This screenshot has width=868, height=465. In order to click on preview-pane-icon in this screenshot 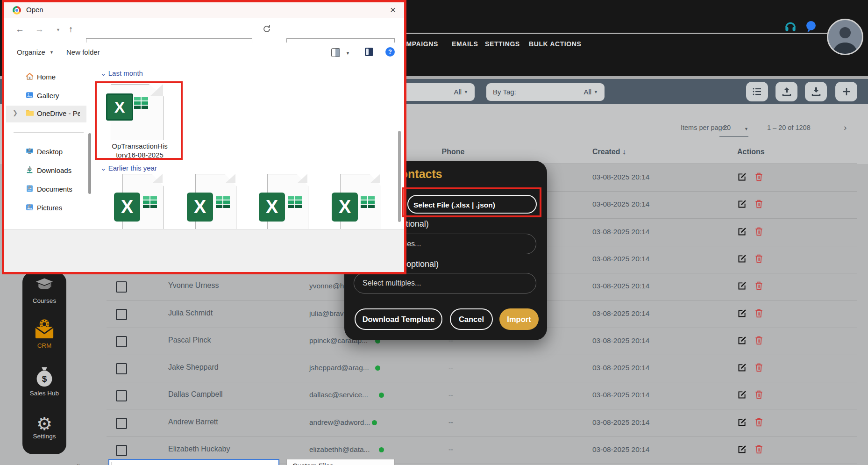, I will do `click(369, 52)`.